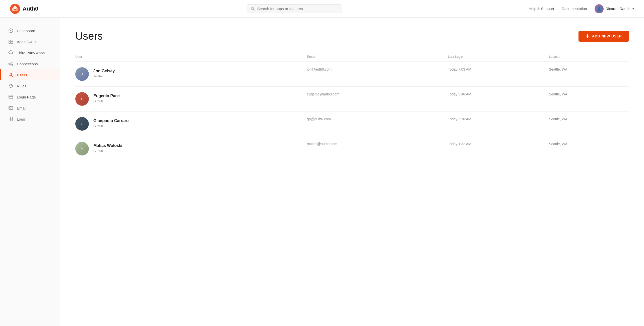 This screenshot has height=326, width=644. What do you see at coordinates (11, 75) in the screenshot?
I see `users-icon` at bounding box center [11, 75].